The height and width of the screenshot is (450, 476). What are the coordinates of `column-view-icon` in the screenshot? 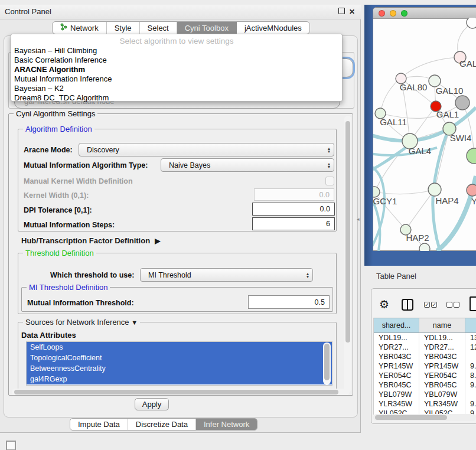 It's located at (407, 305).